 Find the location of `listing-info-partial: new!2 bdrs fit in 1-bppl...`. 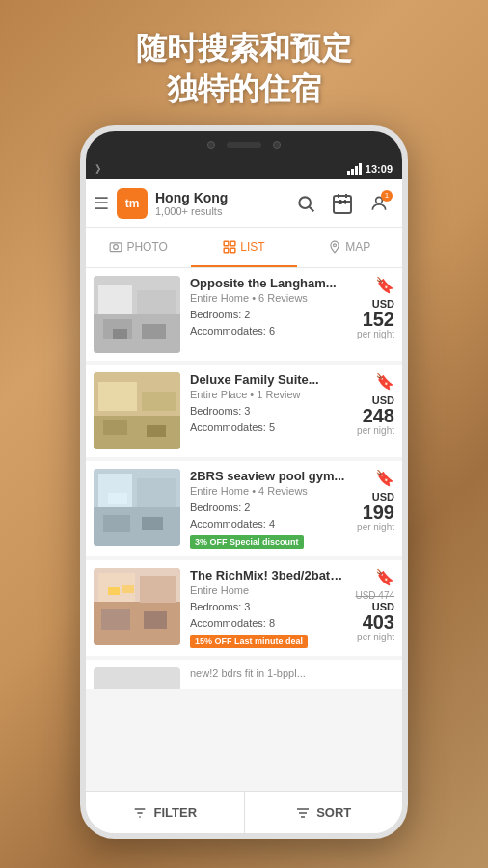

listing-info-partial: new!2 bdrs fit in 1-bppl... is located at coordinates (292, 674).